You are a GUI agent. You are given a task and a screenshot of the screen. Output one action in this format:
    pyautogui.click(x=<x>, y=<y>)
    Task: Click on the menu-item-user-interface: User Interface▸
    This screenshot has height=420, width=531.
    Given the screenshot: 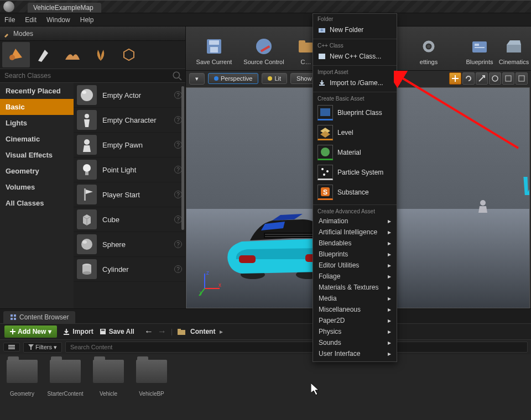 What is the action you would take?
    pyautogui.click(x=355, y=354)
    